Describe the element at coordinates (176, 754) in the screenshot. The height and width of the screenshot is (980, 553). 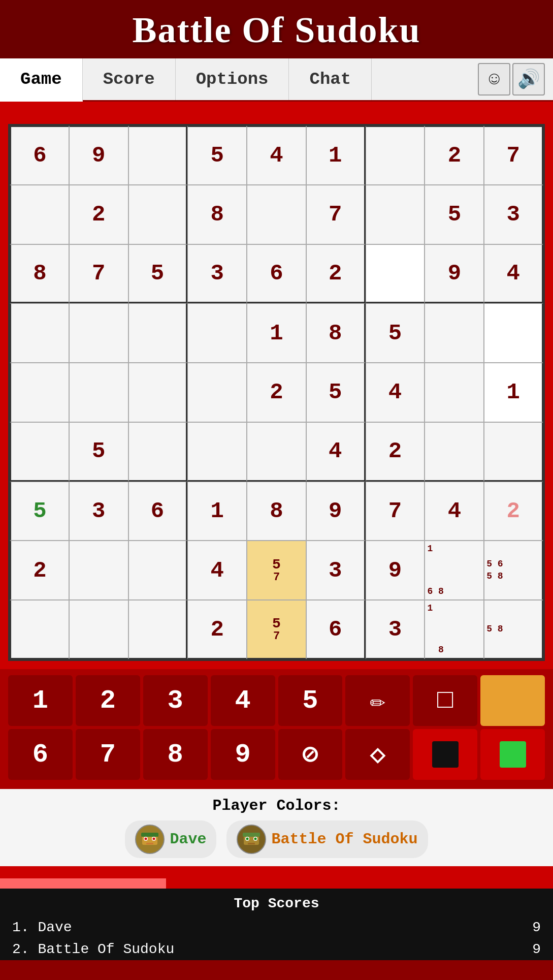
I see `numpad-8: 8` at that location.